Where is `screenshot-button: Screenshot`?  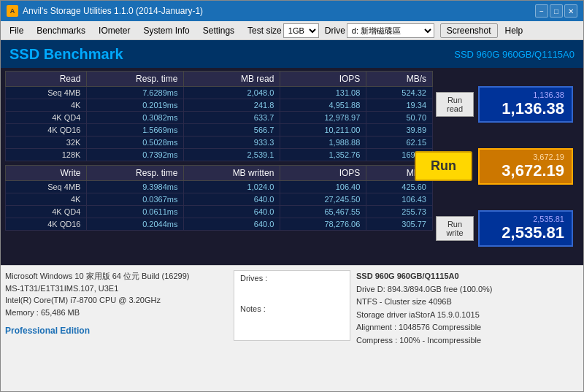
screenshot-button: Screenshot is located at coordinates (469, 31).